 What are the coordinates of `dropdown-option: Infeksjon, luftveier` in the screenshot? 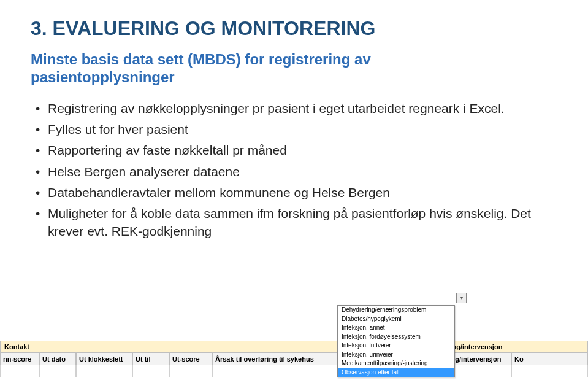 It's located at (396, 346).